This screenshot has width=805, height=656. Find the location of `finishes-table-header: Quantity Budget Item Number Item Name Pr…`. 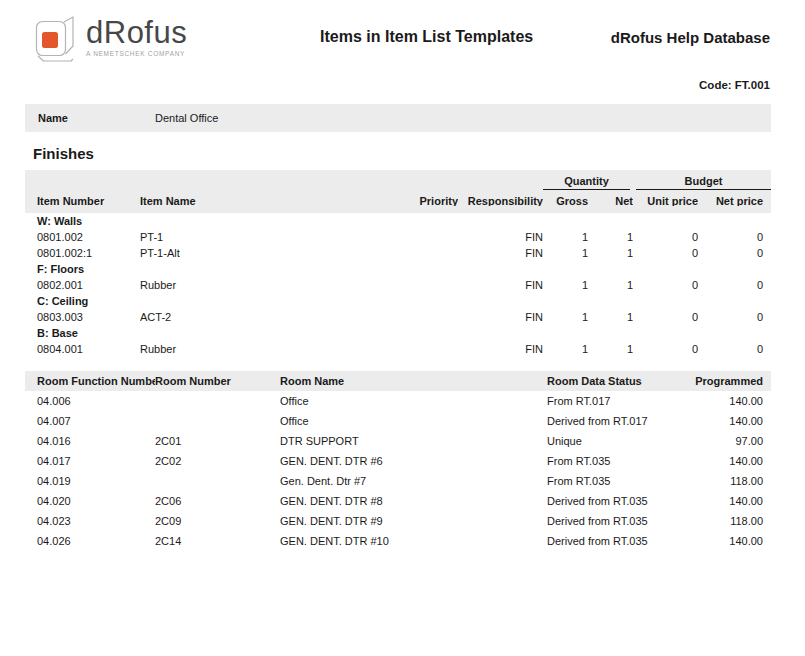

finishes-table-header: Quantity Budget Item Number Item Name Pr… is located at coordinates (398, 192).